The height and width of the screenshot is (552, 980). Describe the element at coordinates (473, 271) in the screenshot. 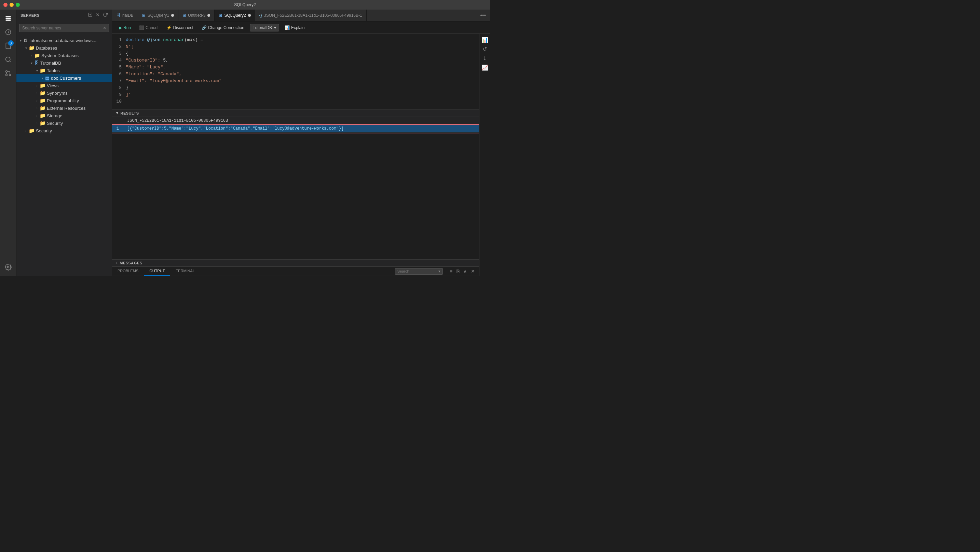

I see `close-panel-icon: ✕` at that location.